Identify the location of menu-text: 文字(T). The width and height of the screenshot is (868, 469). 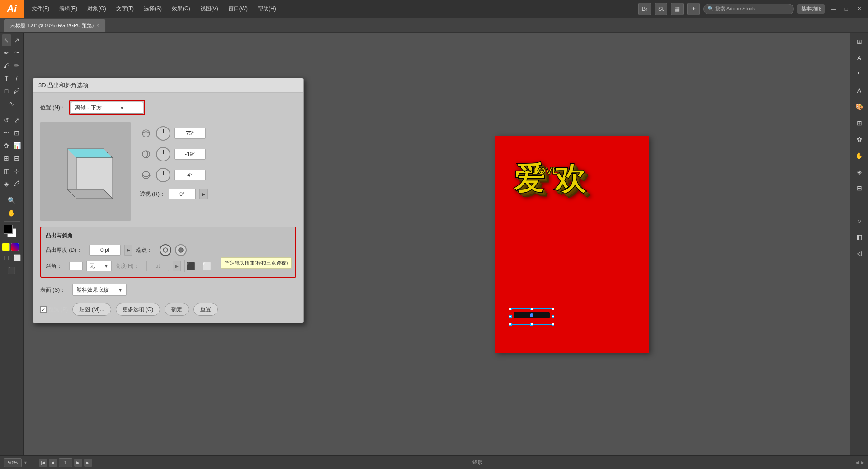
(125, 9).